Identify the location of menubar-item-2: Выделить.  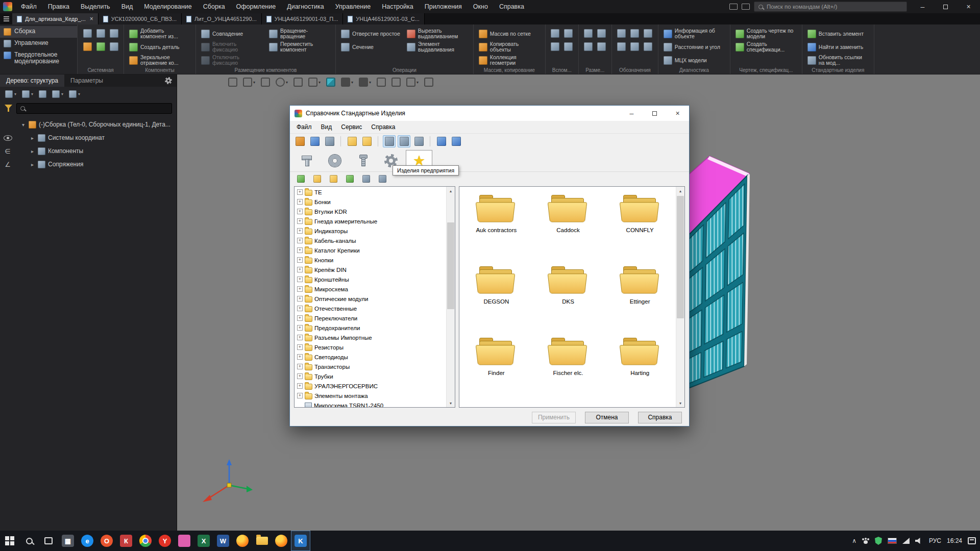
(95, 7).